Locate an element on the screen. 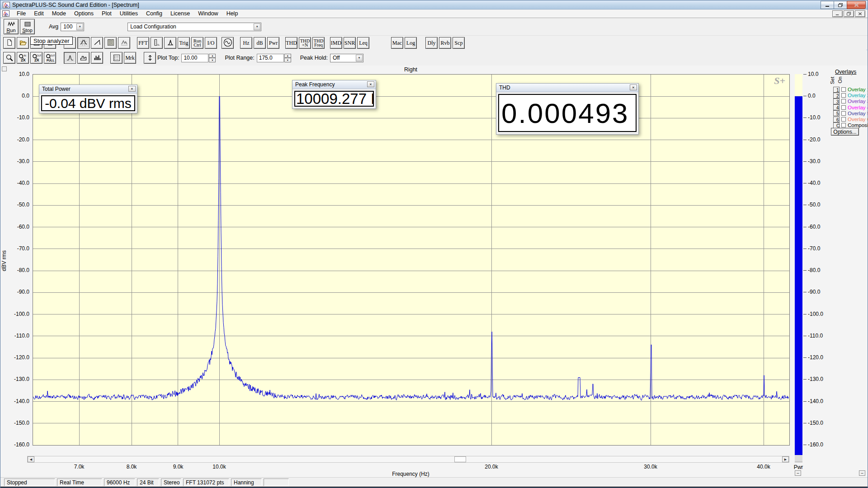  close-button is located at coordinates (856, 5).